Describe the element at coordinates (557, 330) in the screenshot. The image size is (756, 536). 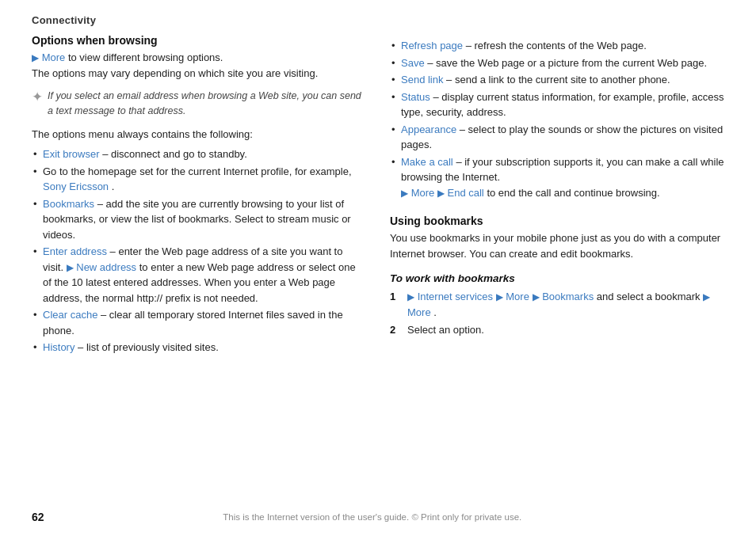
I see `step-2: 2 Select an option.` at that location.